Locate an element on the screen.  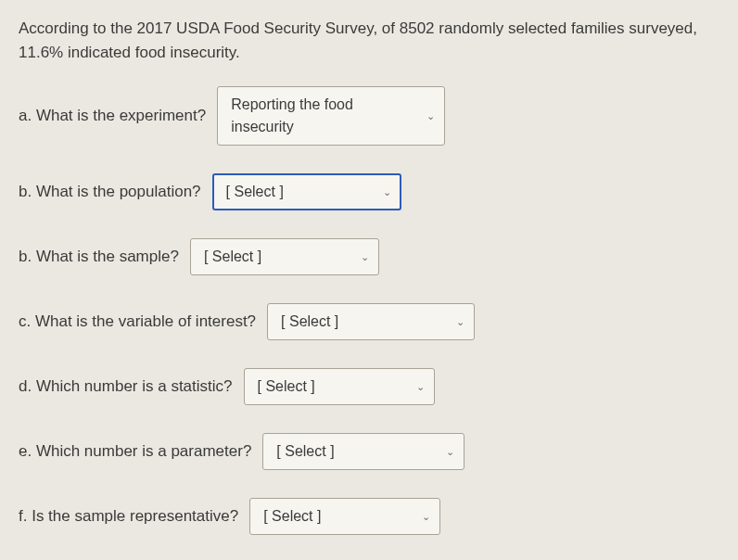
question-a-label: a. What is the experiment? is located at coordinates (112, 116).